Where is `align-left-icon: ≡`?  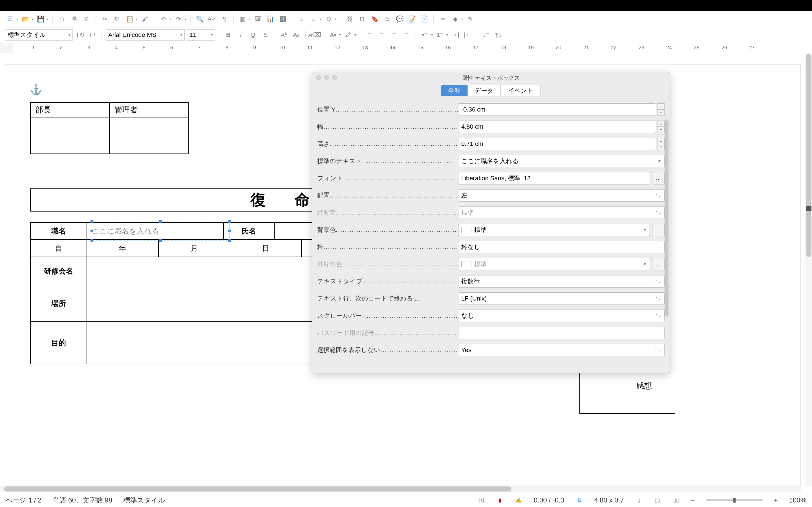 align-left-icon: ≡ is located at coordinates (369, 35).